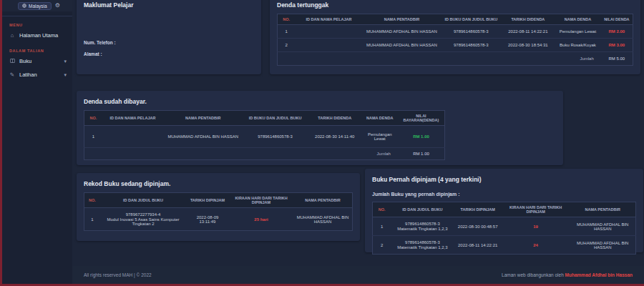 The image size is (644, 286). I want to click on cell-buku: 9789614860578-3, so click(471, 31).